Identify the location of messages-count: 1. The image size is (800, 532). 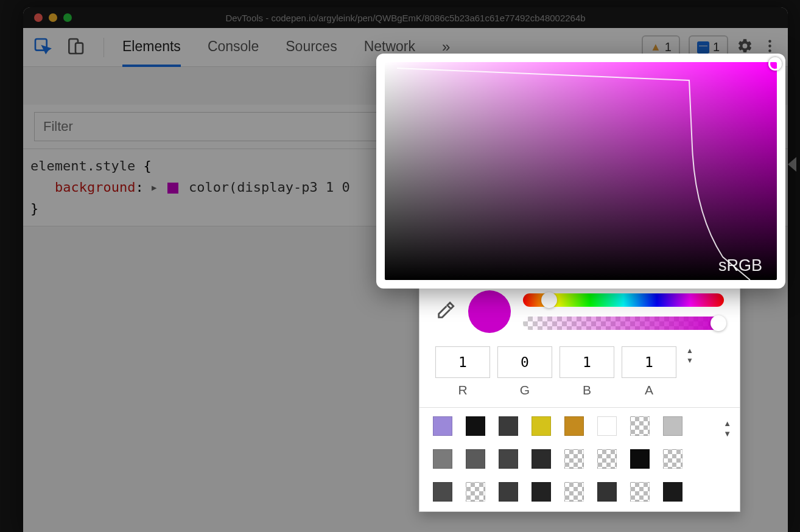
(716, 47).